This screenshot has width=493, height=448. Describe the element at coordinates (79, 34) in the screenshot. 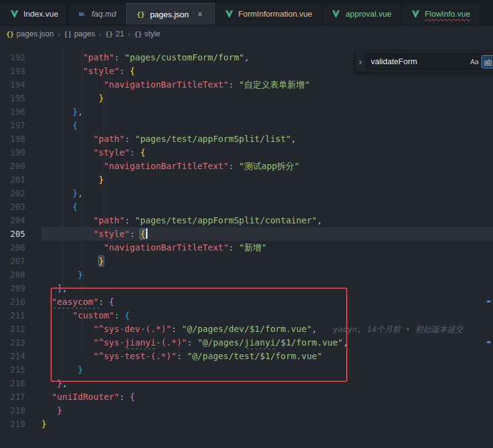

I see `breadcrumb-item-pages: []pages` at that location.